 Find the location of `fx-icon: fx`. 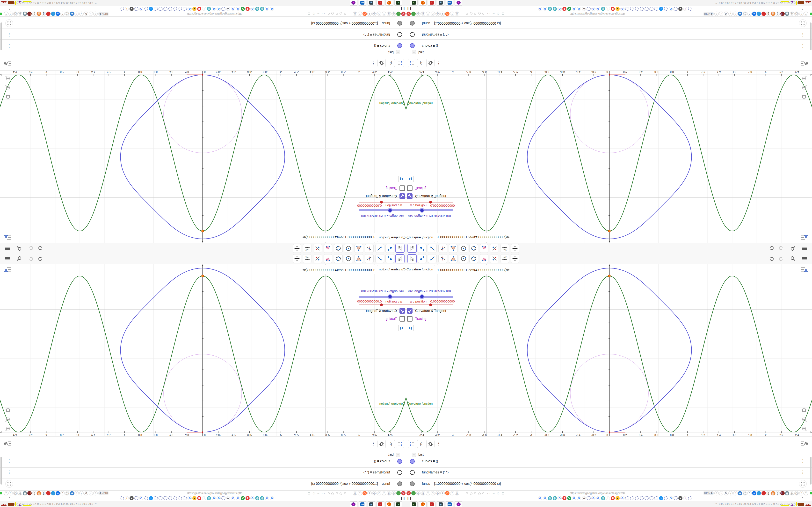

fx-icon: fx is located at coordinates (391, 444).